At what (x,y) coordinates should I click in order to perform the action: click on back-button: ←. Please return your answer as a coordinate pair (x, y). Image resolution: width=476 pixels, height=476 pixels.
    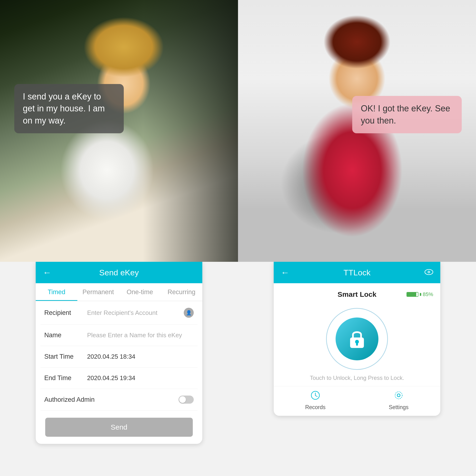
    Looking at the image, I should click on (47, 272).